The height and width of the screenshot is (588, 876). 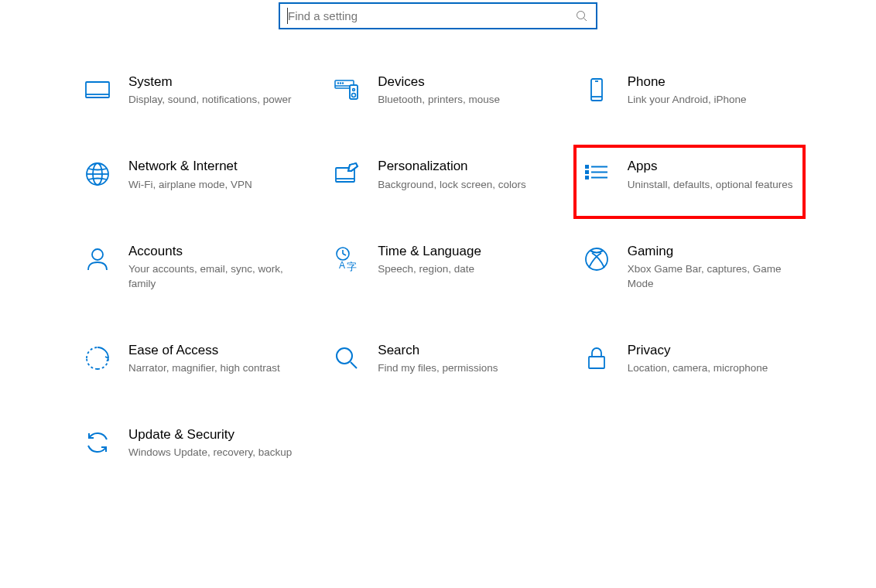 I want to click on tile-text: Network & Internet Wi-Fi, airplane mode,…, so click(x=213, y=175).